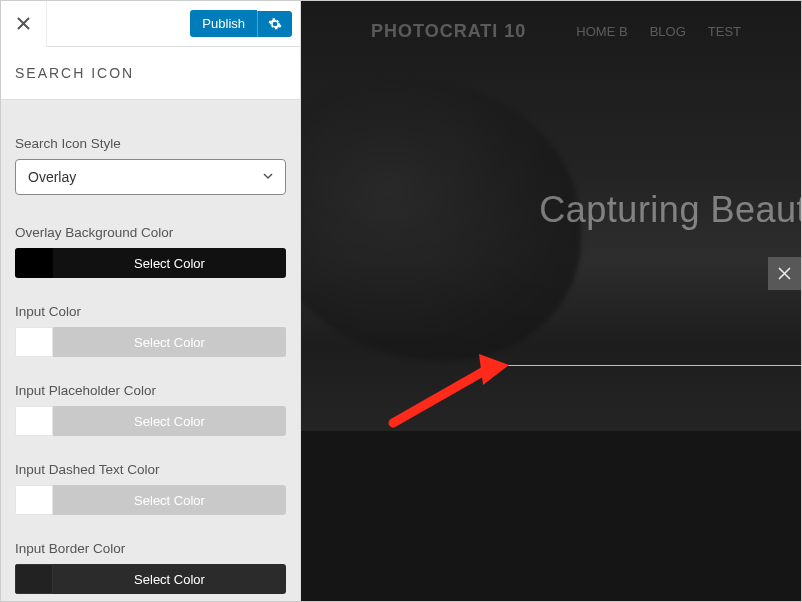 This screenshot has width=802, height=602. I want to click on nav-links: HOME B BLOG TEST, so click(658, 32).